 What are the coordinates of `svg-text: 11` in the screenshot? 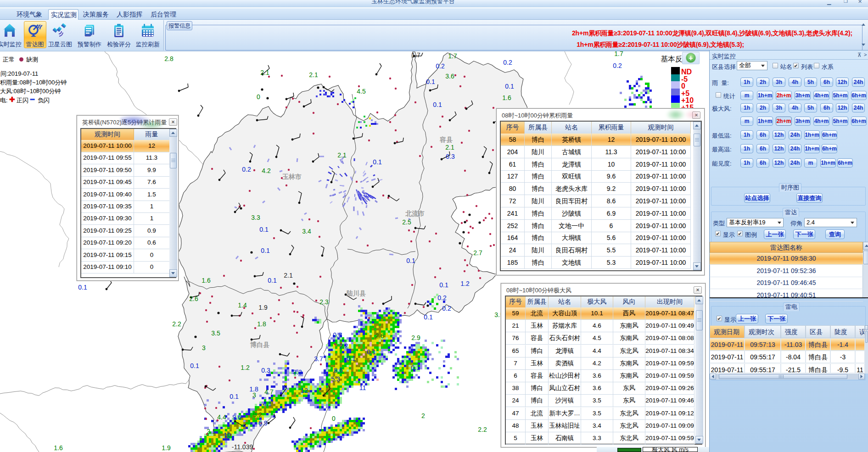 It's located at (363, 388).